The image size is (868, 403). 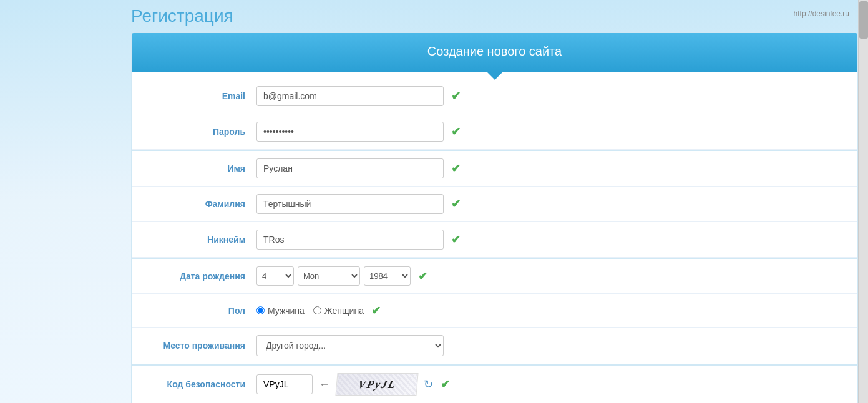 I want to click on password-label: Пароль, so click(x=194, y=132).